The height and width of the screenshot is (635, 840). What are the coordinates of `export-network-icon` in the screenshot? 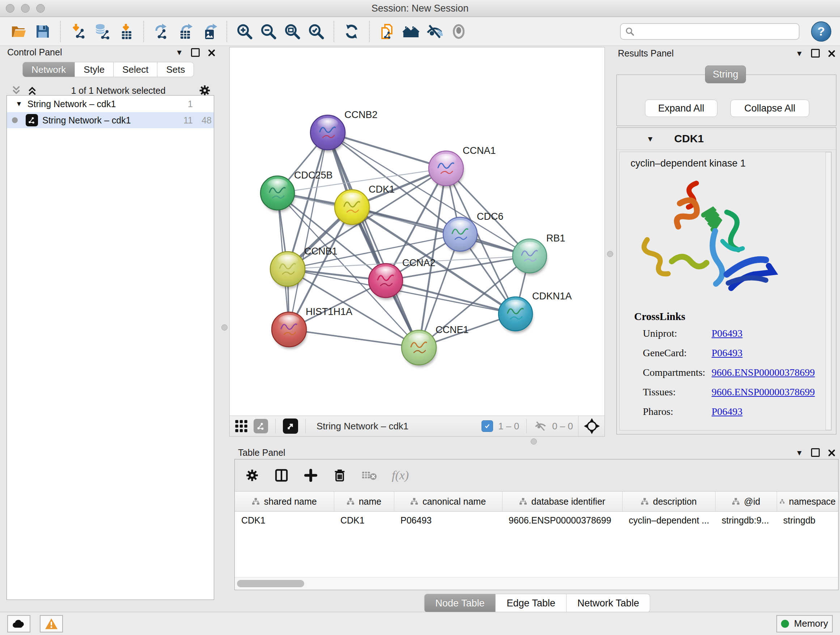 It's located at (161, 32).